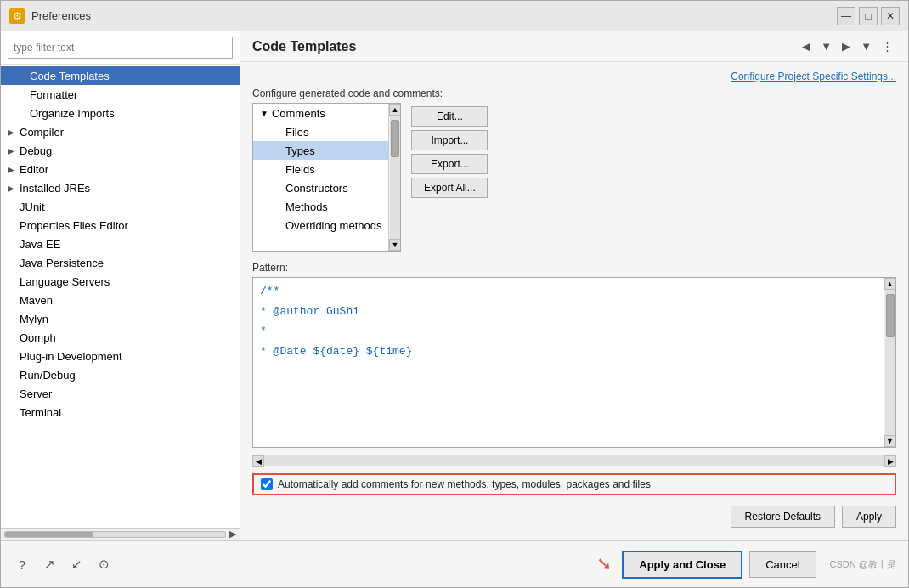 This screenshot has height=588, width=909. Describe the element at coordinates (233, 534) in the screenshot. I see `expand-arrow: ▶` at that location.